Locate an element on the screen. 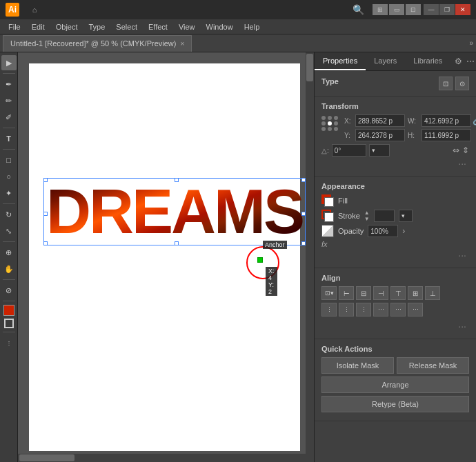 Image resolution: width=476 pixels, height=462 pixels. menu-object: Object is located at coordinates (67, 27).